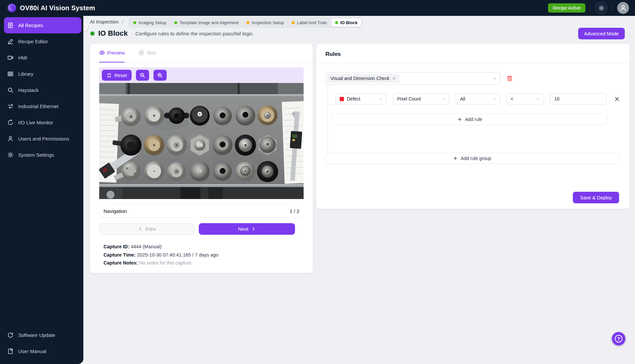 Image resolution: width=635 pixels, height=364 pixels. Describe the element at coordinates (42, 190) in the screenshot. I see `sidebar: All Recipes Recipe Editor HMI Library Ha…` at that location.